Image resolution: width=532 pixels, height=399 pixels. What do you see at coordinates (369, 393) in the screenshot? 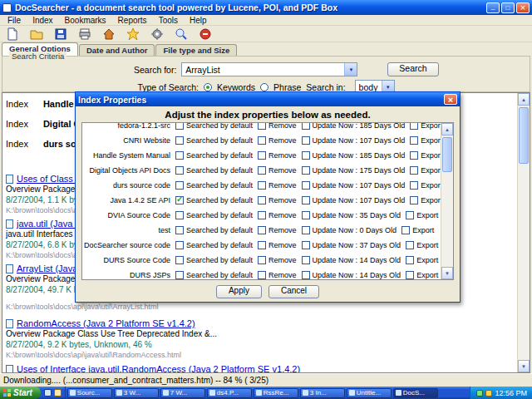
I see `task-button: Untitle...` at bounding box center [369, 393].